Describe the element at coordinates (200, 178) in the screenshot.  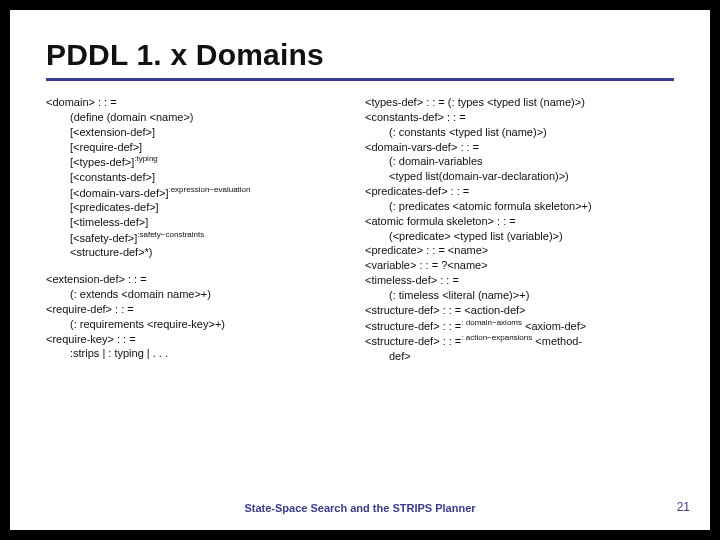
I see `grammar-domain: <domain> : : = (define (domain <name>)[<…` at that location.